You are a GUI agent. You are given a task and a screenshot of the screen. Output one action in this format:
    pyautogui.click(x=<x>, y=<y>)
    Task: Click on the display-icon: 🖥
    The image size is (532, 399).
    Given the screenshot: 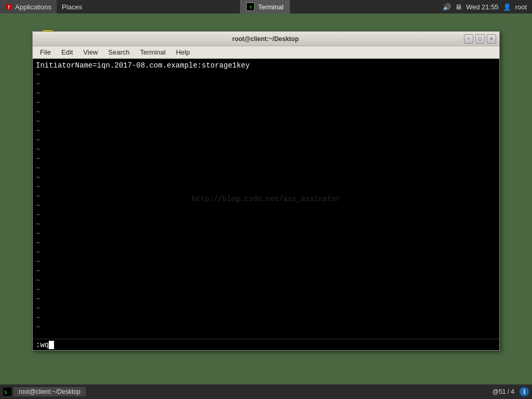 What is the action you would take?
    pyautogui.click(x=458, y=7)
    